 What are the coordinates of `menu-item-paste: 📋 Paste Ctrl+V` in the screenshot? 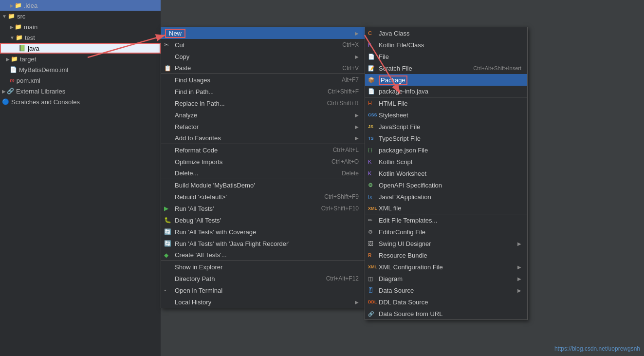 It's located at (263, 68).